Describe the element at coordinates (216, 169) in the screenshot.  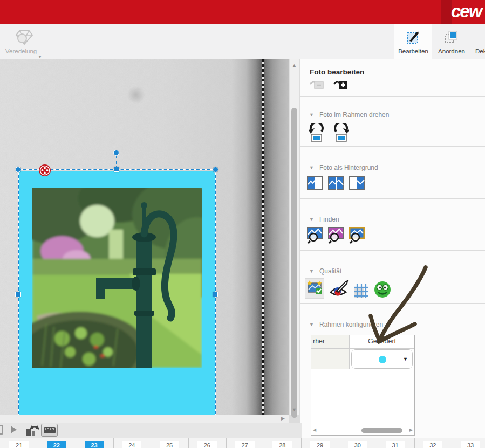
I see `resize-handle-top-right` at that location.